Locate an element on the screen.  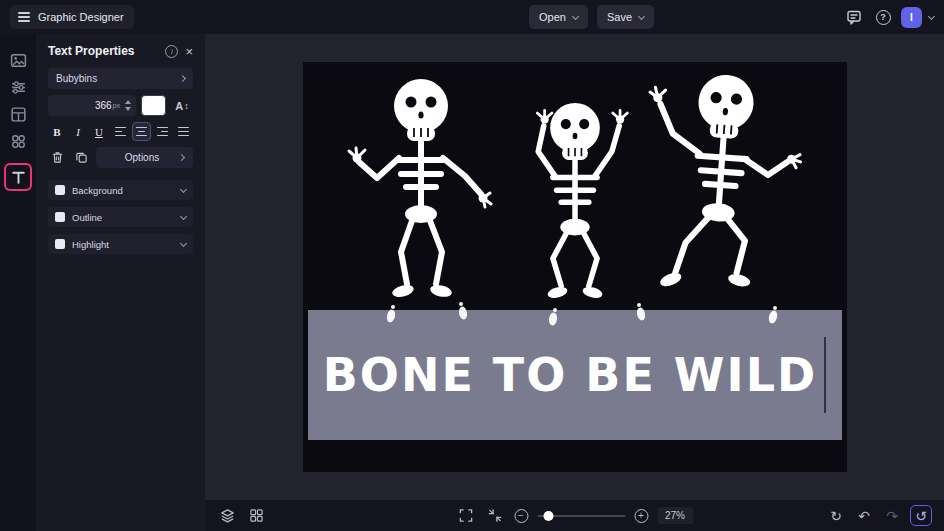
account-chevron-down-icon is located at coordinates (932, 16).